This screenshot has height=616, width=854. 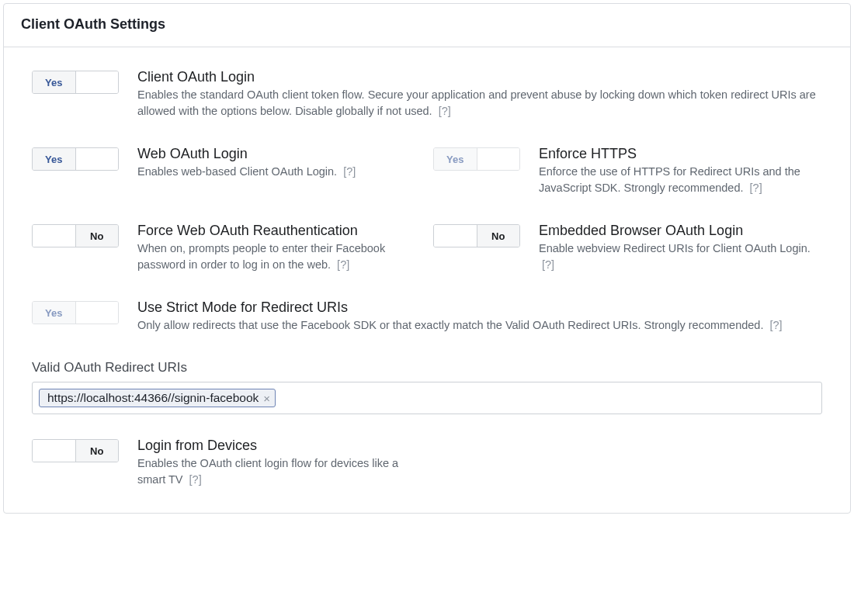 What do you see at coordinates (227, 248) in the screenshot?
I see `option-force-reauth: Yes No Force Web OAuth Reauthentication …` at bounding box center [227, 248].